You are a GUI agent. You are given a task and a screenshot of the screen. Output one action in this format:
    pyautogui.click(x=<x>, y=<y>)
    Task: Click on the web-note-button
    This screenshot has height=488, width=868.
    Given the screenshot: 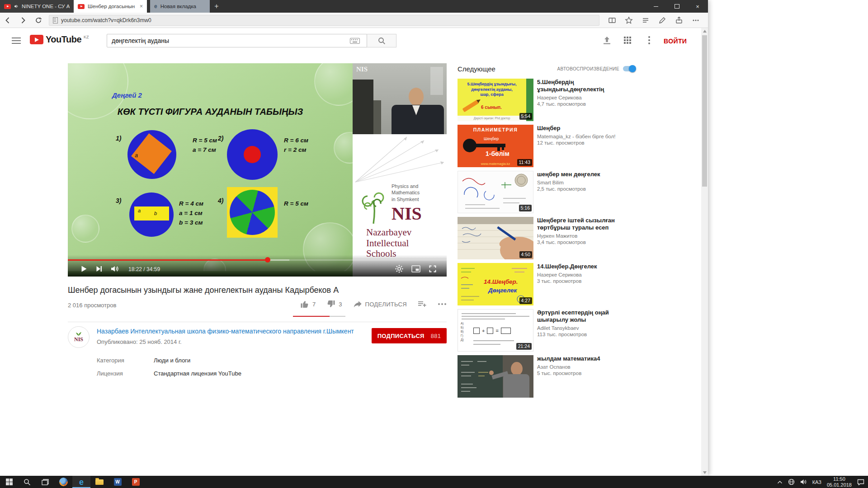 What is the action you would take?
    pyautogui.click(x=662, y=20)
    